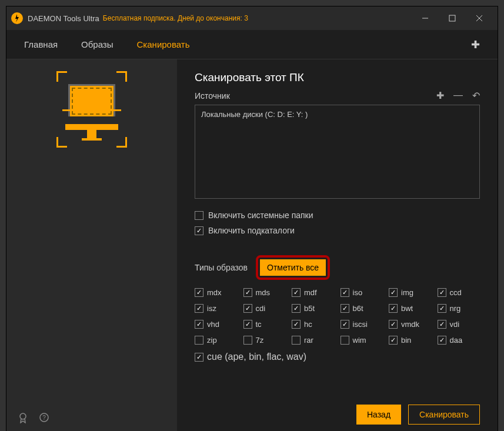 Image resolution: width=504 pixels, height=431 pixels. I want to click on checkbox-bin, so click(393, 340).